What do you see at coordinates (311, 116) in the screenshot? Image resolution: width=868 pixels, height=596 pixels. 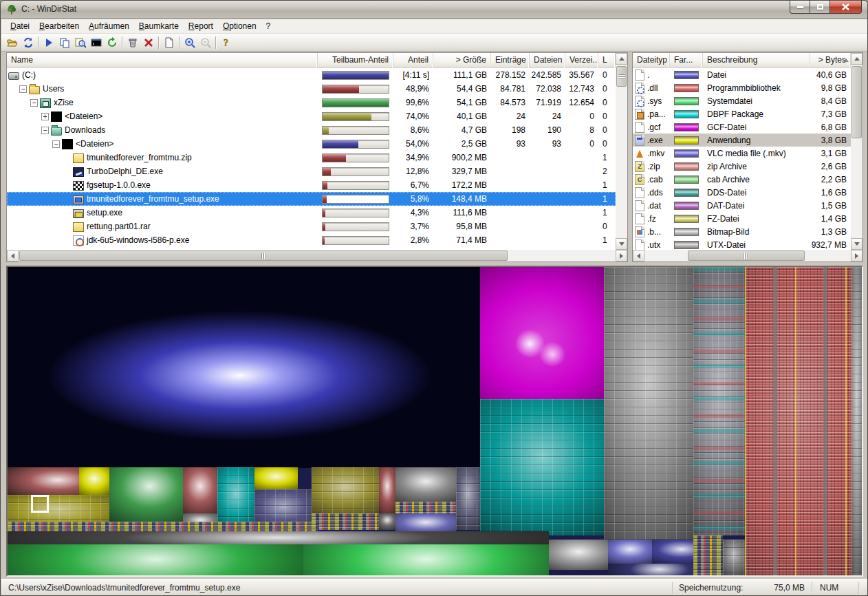 I see `table-row: +<Dateien>74,0%40,1 GB242400` at bounding box center [311, 116].